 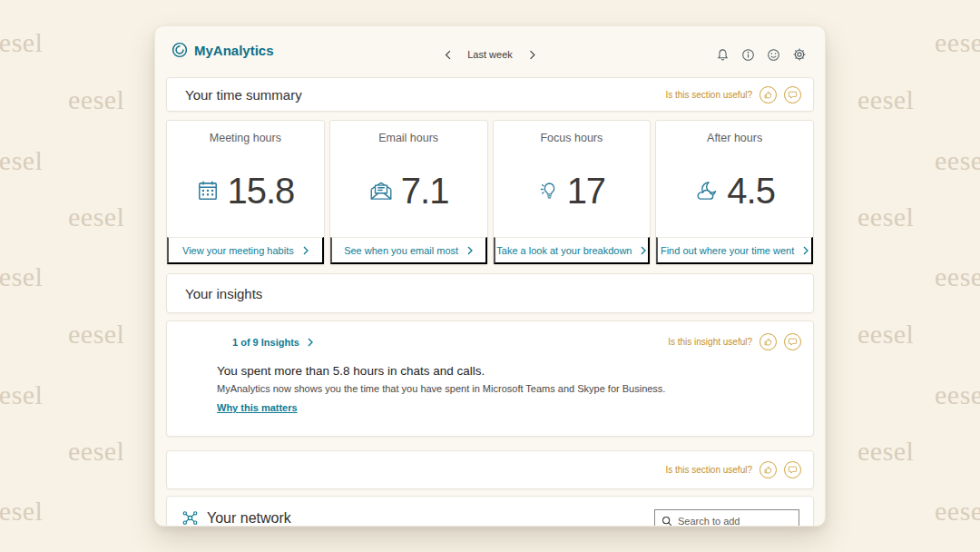 I want to click on meeting-hours-value: 15.8, so click(x=260, y=191).